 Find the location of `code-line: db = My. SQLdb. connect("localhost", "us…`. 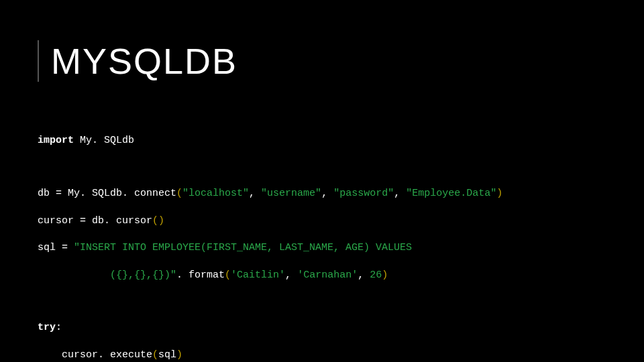

code-line: db = My. SQLdb. connect("localhost", "us… is located at coordinates (270, 194).